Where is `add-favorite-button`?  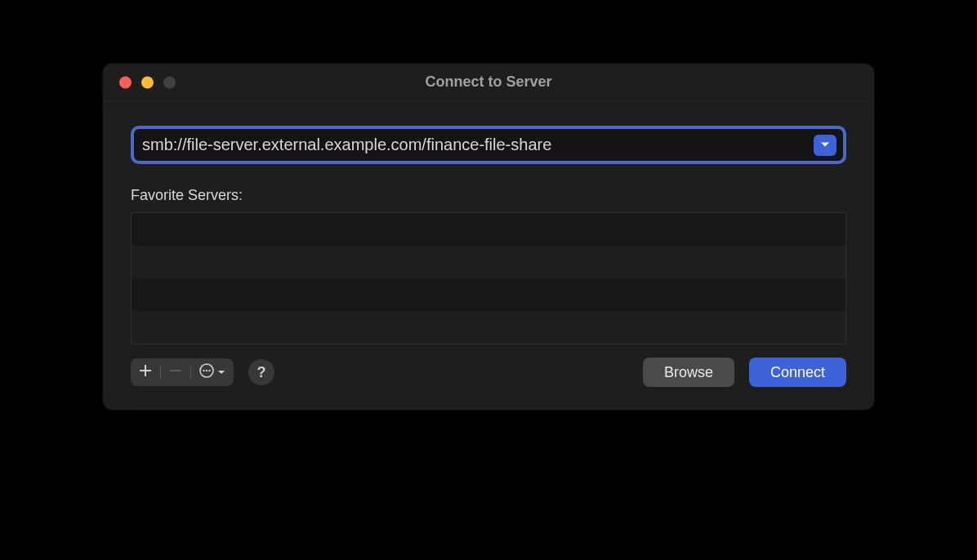
add-favorite-button is located at coordinates (145, 372).